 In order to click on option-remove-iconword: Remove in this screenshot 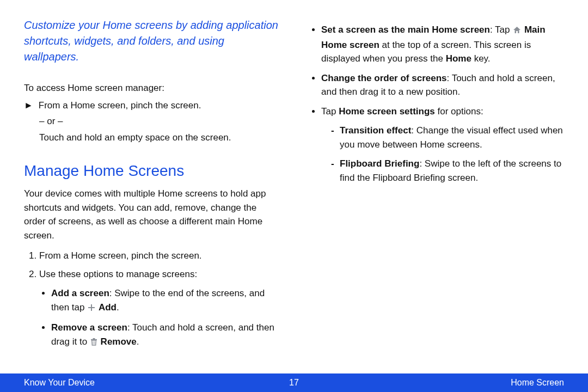, I will do `click(119, 342)`.